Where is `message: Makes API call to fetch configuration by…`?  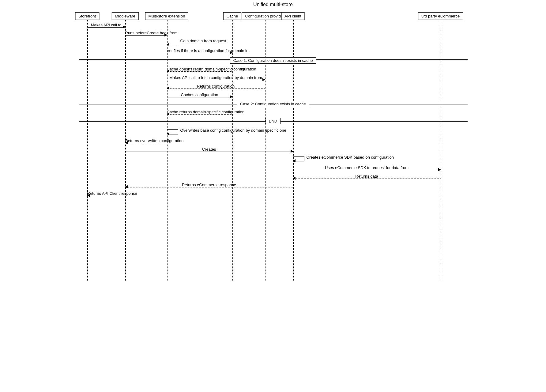
message: Makes API call to fetch configuration by… is located at coordinates (216, 79).